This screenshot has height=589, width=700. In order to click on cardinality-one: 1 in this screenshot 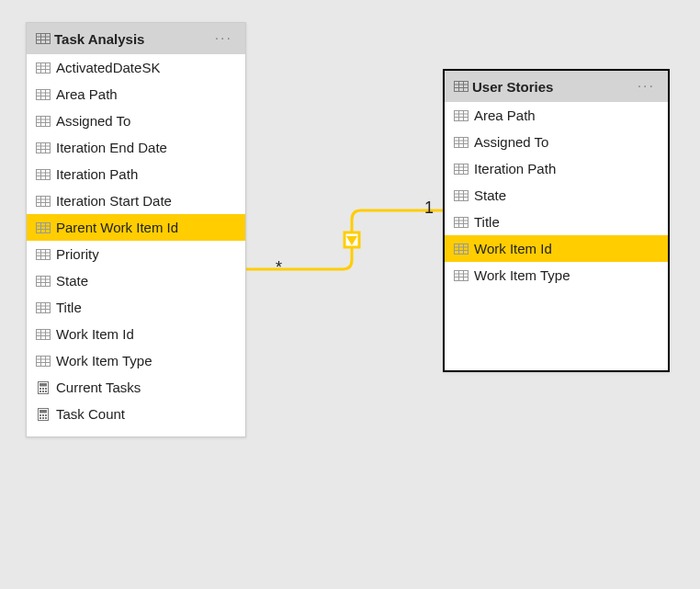, I will do `click(429, 208)`.